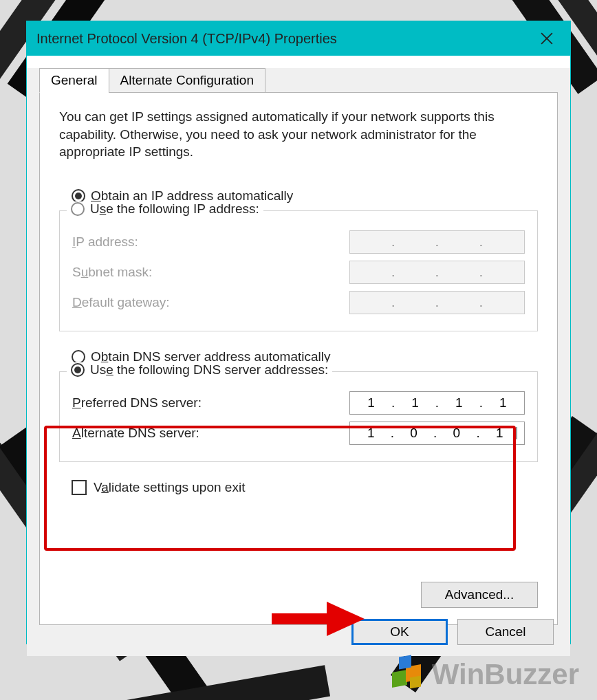 This screenshot has width=597, height=700. What do you see at coordinates (136, 433) in the screenshot?
I see `alternate-dns-label: Alternate DNS server:` at bounding box center [136, 433].